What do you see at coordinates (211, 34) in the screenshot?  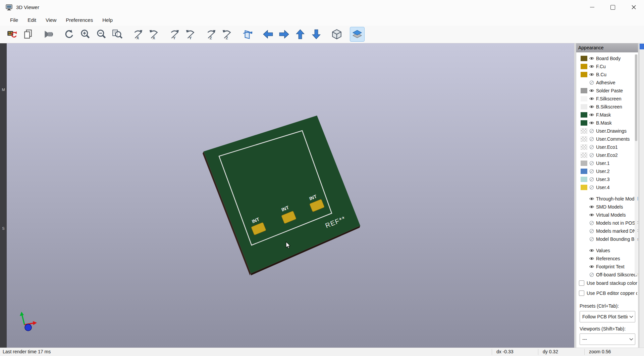 I see `rotate-z-clockwise-button: Z` at bounding box center [211, 34].